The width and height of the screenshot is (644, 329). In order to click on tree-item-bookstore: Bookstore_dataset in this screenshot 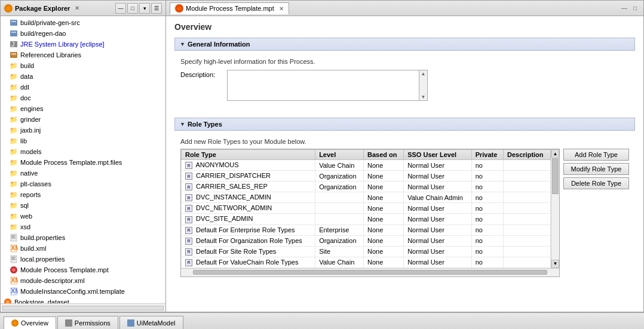, I will do `click(83, 300)`.